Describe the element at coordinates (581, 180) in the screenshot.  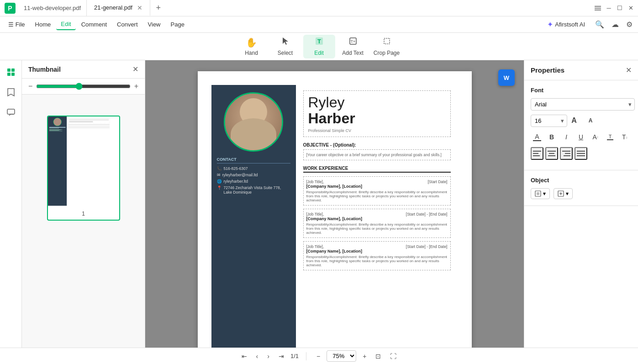
I see `object-section-title: Object` at that location.